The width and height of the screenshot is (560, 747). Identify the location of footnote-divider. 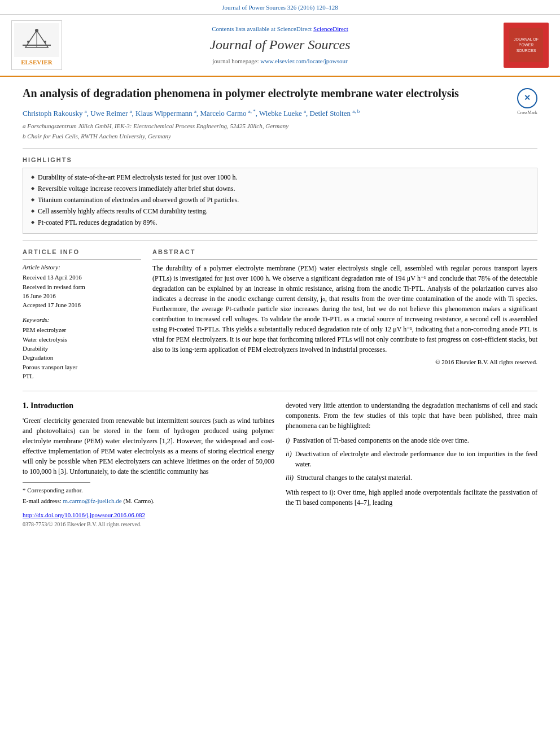
(56, 482).